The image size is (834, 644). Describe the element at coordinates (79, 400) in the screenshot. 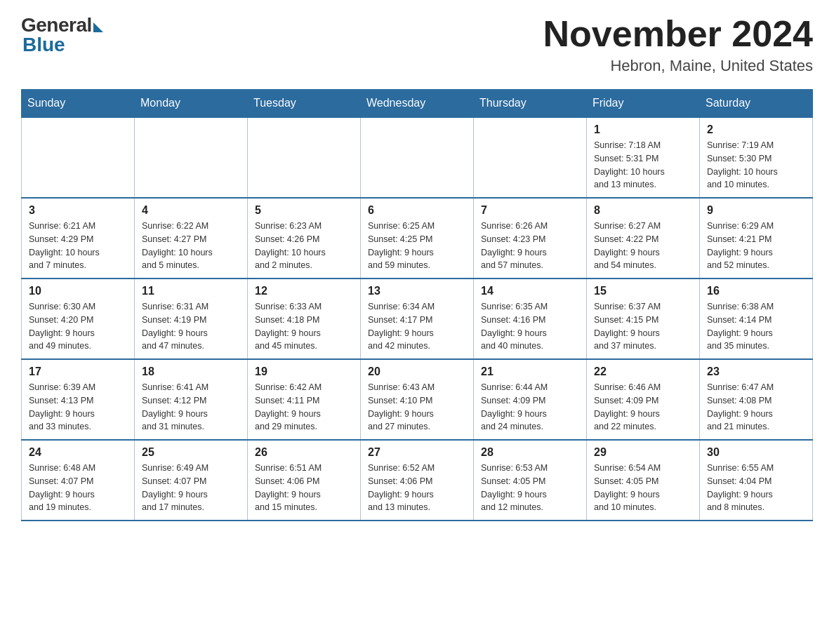

I see `calendar-cell: 17Sunrise: 6:39 AMSunset: 4:13 PMDayligh…` at that location.